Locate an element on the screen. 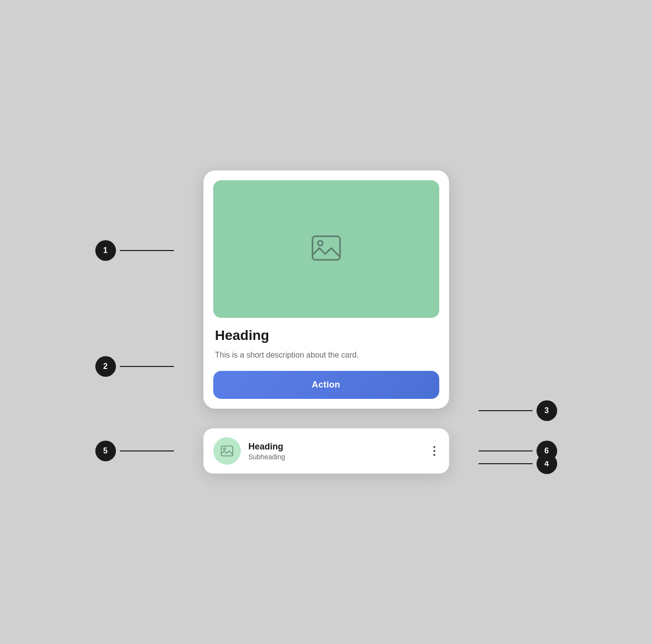 Image resolution: width=652 pixels, height=644 pixels. list-card-avatar is located at coordinates (227, 451).